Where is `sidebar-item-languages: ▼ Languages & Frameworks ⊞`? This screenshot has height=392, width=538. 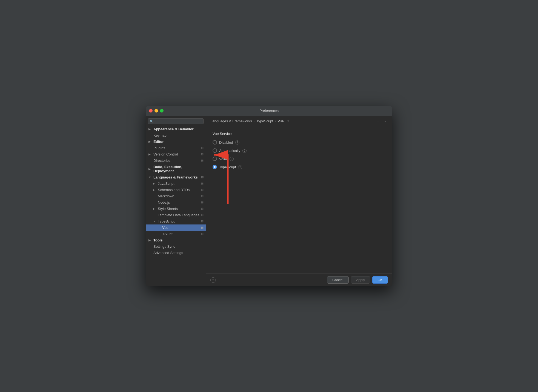
sidebar-item-languages: ▼ Languages & Frameworks ⊞ is located at coordinates (176, 177).